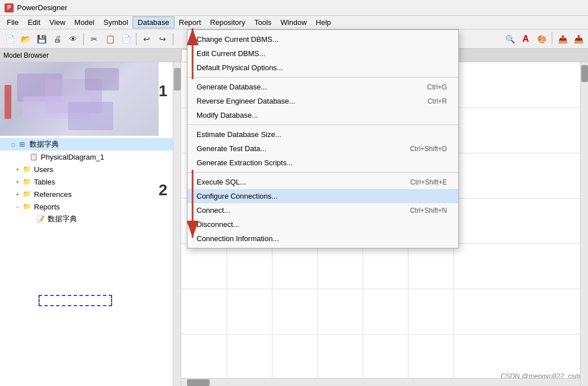  I want to click on save-button: 💾, so click(41, 39).